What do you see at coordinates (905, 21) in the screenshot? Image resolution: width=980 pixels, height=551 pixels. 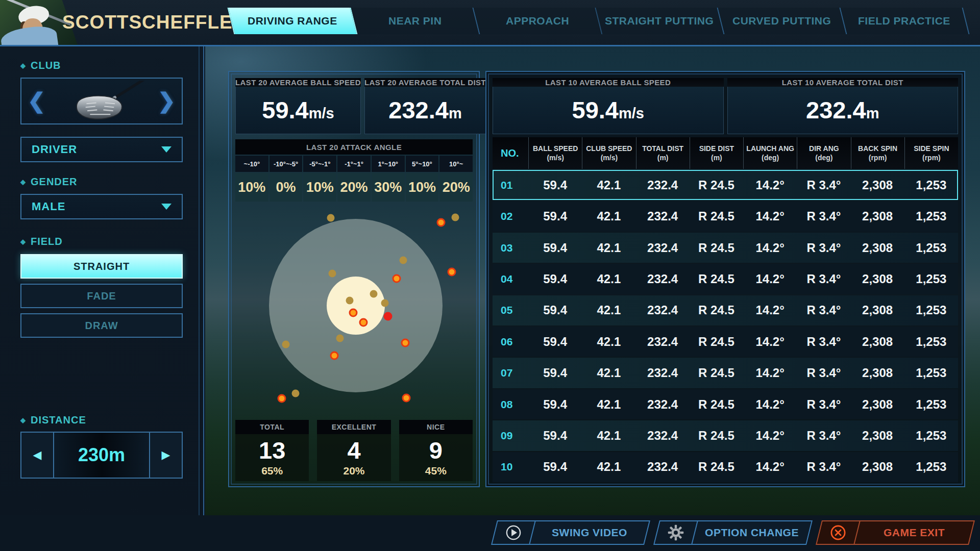 I see `tab-field-practice: FIELD PRACTICE` at bounding box center [905, 21].